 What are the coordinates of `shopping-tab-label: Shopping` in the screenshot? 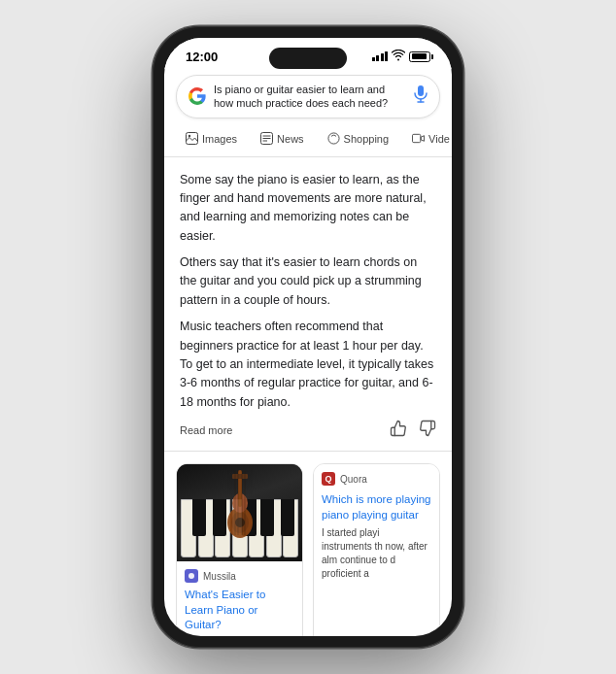 It's located at (367, 139).